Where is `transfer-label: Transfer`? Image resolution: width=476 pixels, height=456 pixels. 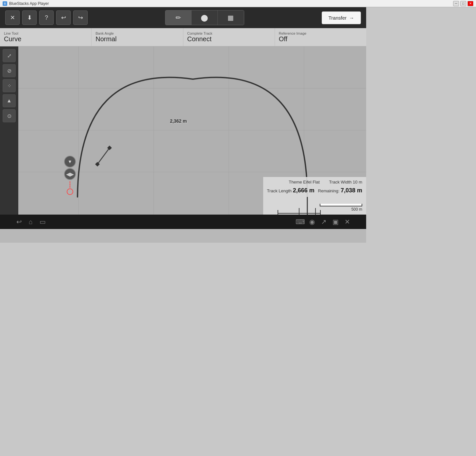 transfer-label: Transfer is located at coordinates (337, 18).